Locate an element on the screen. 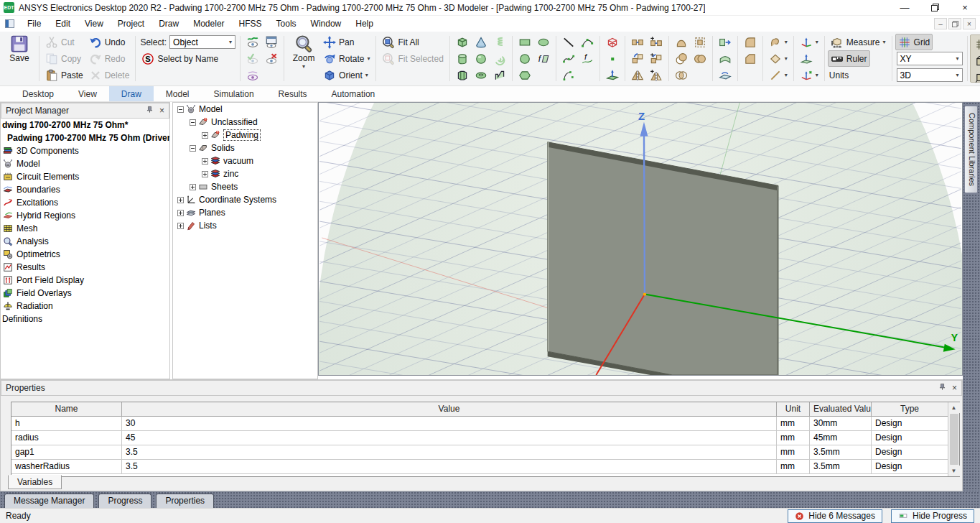 The height and width of the screenshot is (523, 980). pm-item-optimetrics: Optimetrics is located at coordinates (85, 254).